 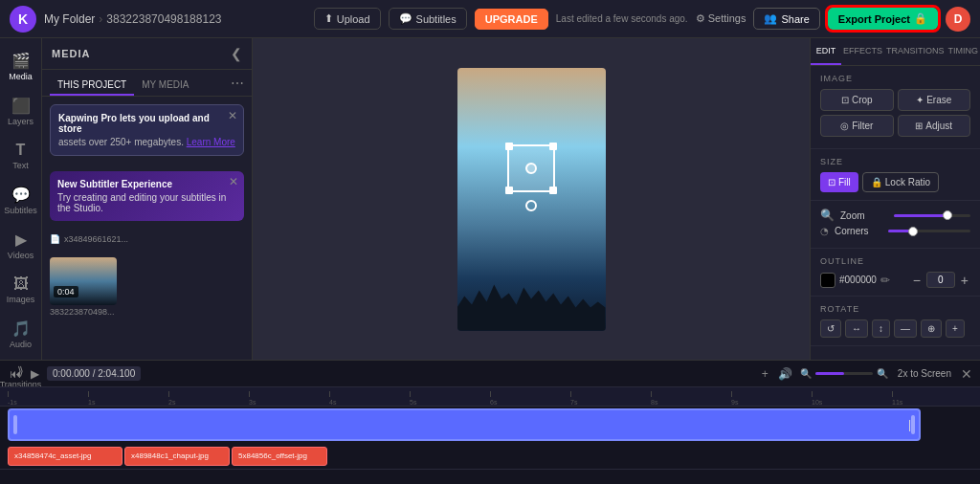 What do you see at coordinates (722, 19) in the screenshot?
I see `settings-link: ⚙ Settings` at bounding box center [722, 19].